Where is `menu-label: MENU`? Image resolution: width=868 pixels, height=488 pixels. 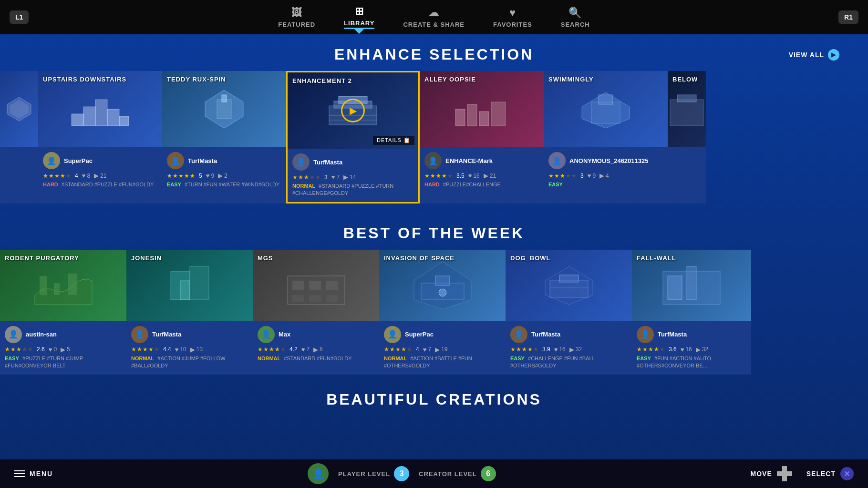 menu-label: MENU is located at coordinates (41, 474).